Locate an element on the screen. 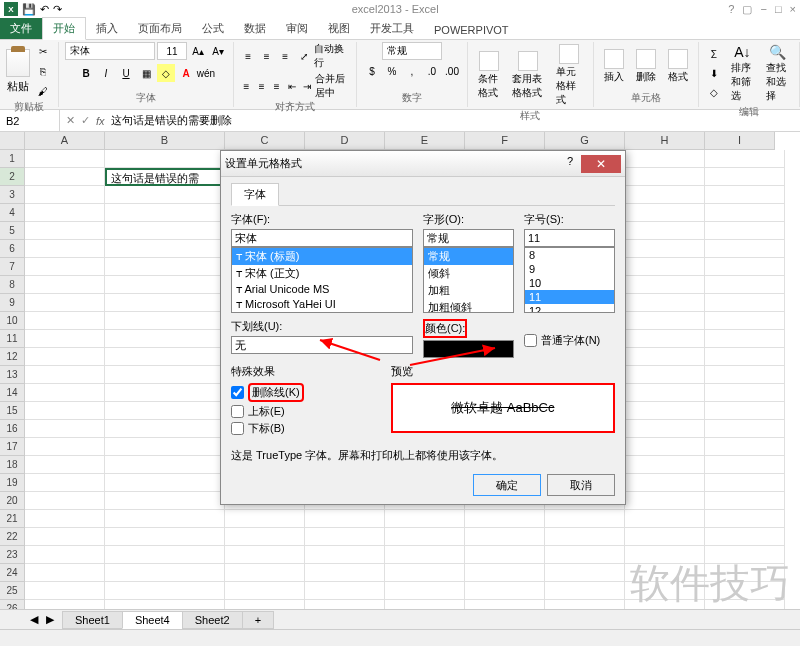 This screenshot has height=646, width=800. style-list: 常规倾斜加粗加粗倾斜 is located at coordinates (468, 280).